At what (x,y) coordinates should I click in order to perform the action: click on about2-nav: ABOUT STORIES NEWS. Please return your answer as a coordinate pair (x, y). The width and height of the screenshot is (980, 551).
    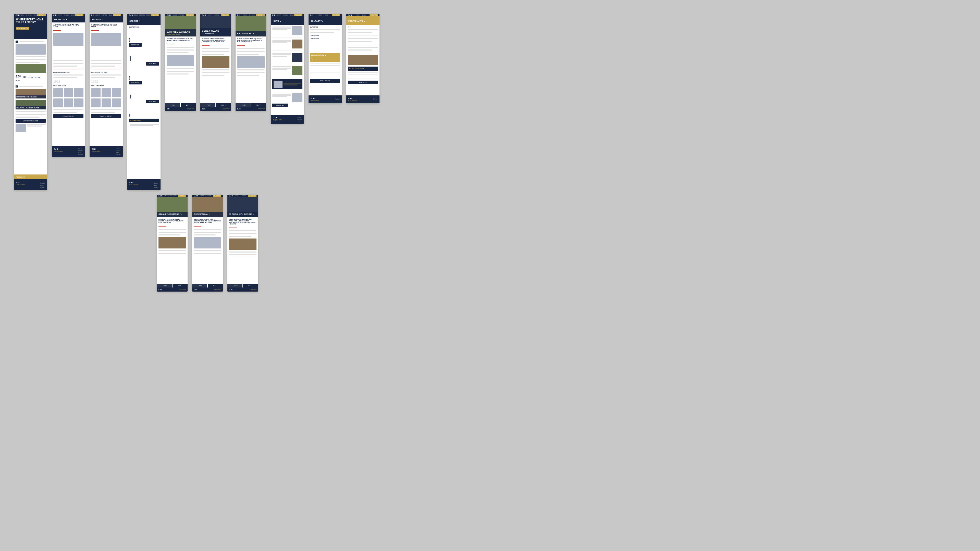
    Looking at the image, I should click on (104, 15).